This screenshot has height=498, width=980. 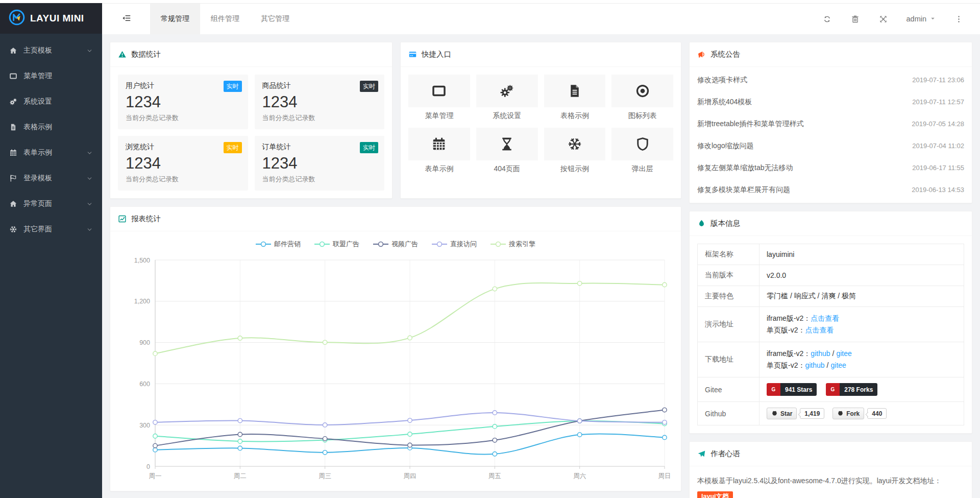 I want to click on notice-text: 修改logo缩放问题, so click(x=725, y=146).